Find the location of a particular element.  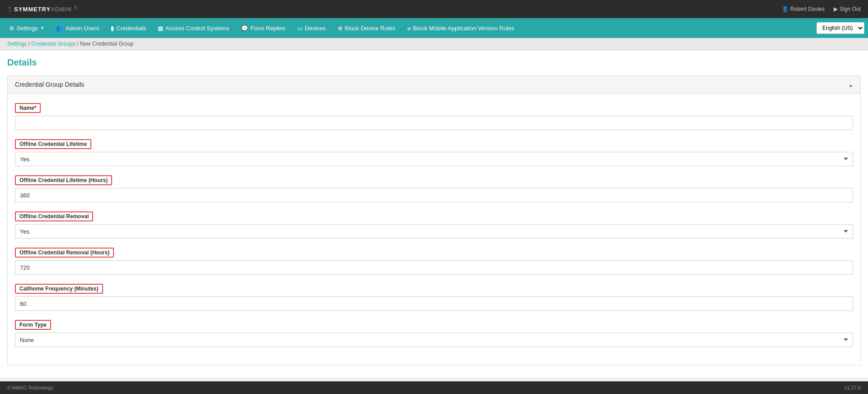

nav-item-block-mobile-rules: ⌀ Block Mobile Application Version Rules is located at coordinates (461, 28).